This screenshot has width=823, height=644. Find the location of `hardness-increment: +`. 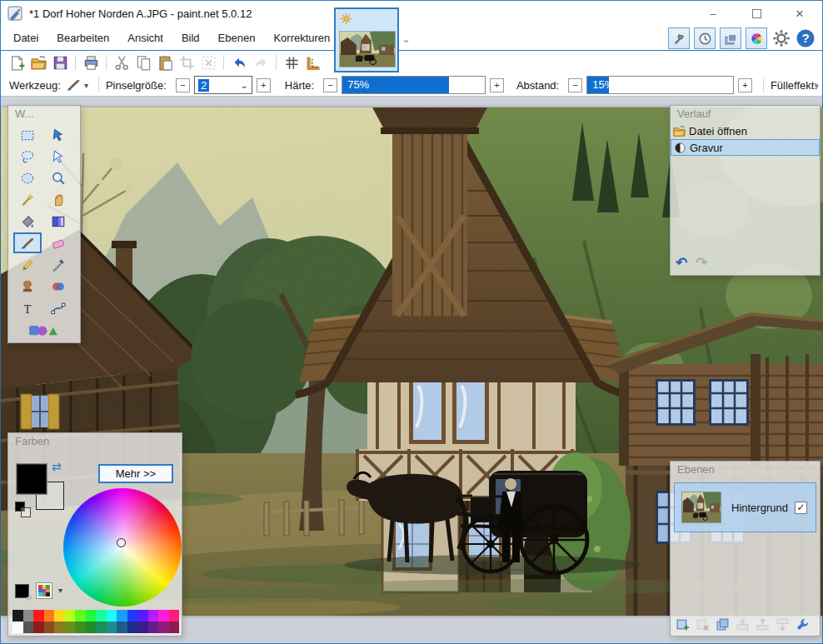

hardness-increment: + is located at coordinates (496, 85).